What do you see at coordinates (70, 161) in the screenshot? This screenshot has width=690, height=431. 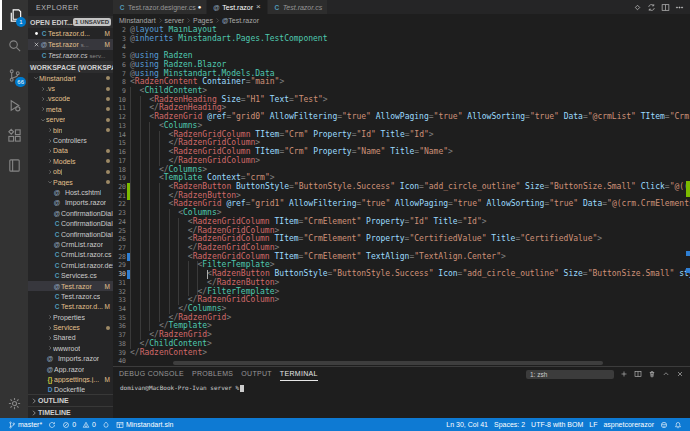 I see `tree-item-Models: Models` at bounding box center [70, 161].